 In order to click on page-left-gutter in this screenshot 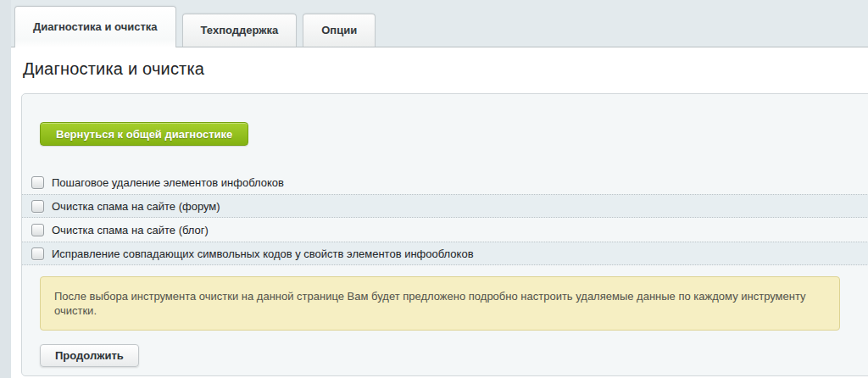, I will do `click(5, 189)`.